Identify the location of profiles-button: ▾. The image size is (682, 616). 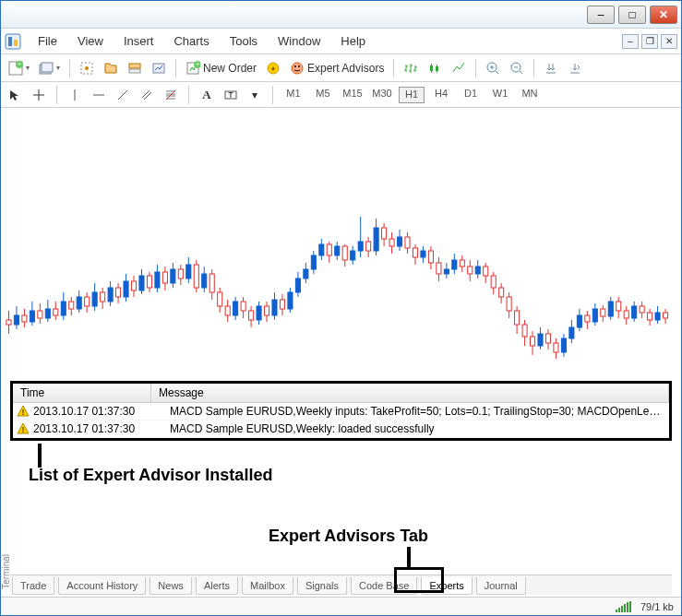
(50, 68).